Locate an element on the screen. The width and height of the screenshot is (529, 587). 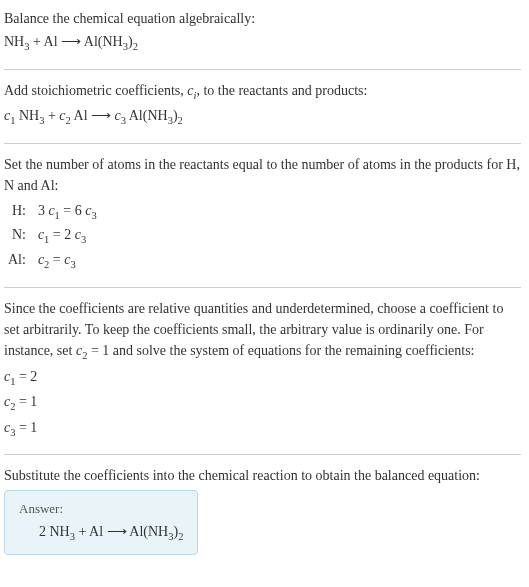
section-answer: Substitute the coefficients into the che… is located at coordinates (262, 510).